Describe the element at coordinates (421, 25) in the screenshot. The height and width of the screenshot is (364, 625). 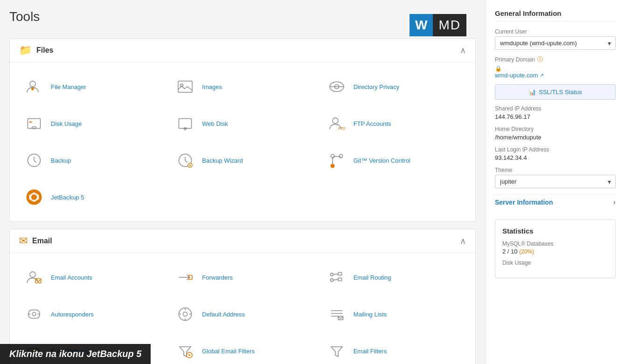
I see `logo-w: W` at that location.